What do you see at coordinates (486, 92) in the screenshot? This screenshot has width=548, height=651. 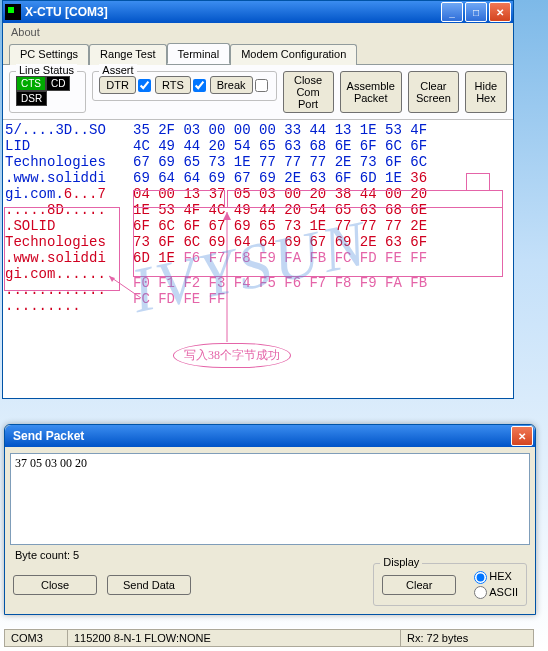 I see `hide-hex-button: HideHex` at bounding box center [486, 92].